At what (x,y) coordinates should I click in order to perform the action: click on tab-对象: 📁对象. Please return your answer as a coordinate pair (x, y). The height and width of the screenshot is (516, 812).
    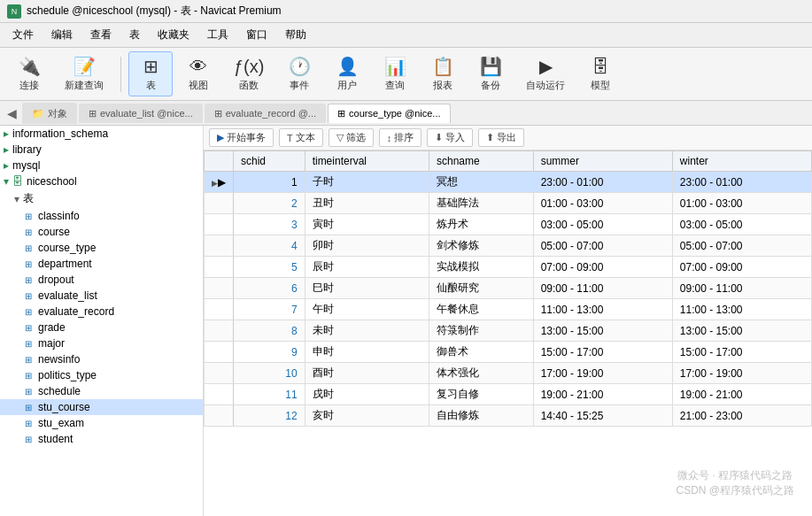
    Looking at the image, I should click on (50, 113).